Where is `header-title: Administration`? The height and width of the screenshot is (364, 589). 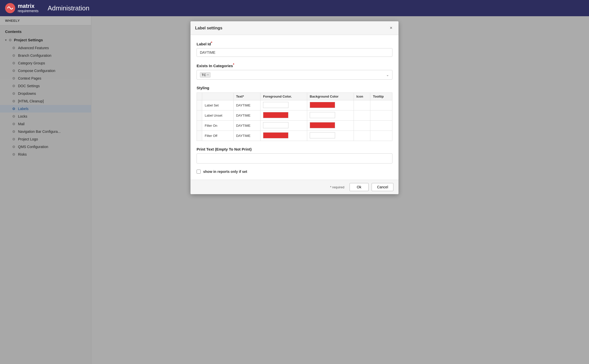 header-title: Administration is located at coordinates (68, 8).